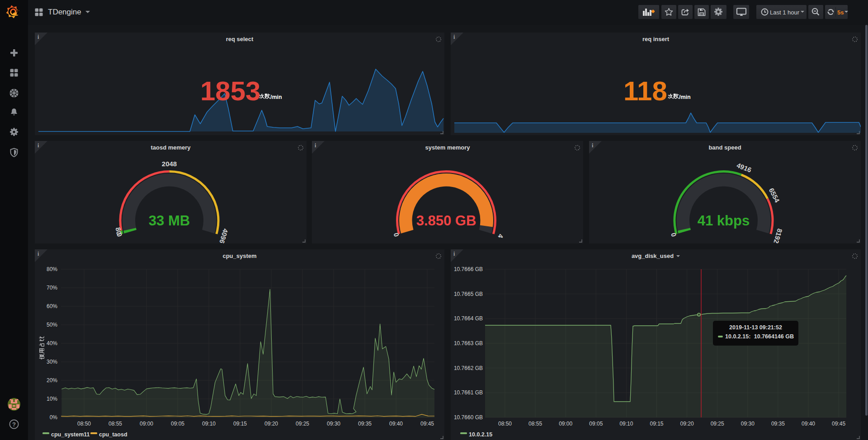  I want to click on svg-text: 60%, so click(52, 306).